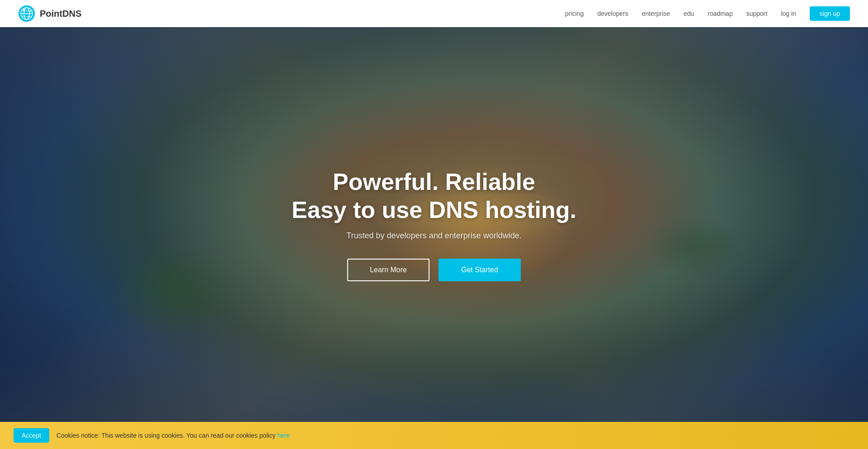 The image size is (868, 449). Describe the element at coordinates (32, 435) in the screenshot. I see `cookie-accept-button: Accept` at that location.